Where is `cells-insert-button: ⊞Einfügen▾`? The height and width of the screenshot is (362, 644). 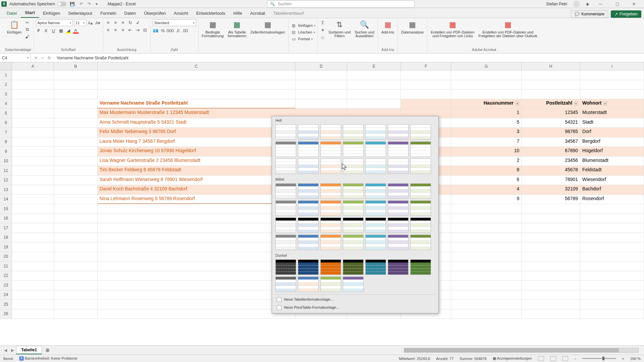 cells-insert-button: ⊞Einfügen▾ is located at coordinates (303, 25).